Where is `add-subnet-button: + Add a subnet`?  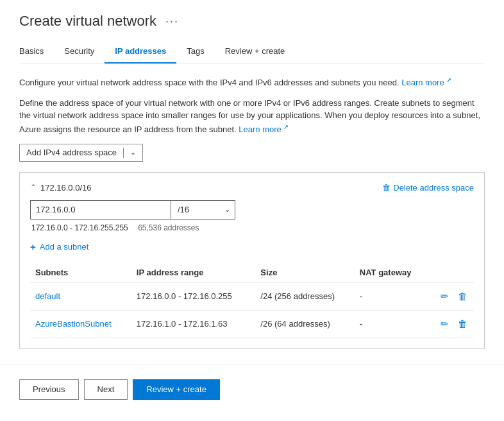
add-subnet-button: + Add a subnet is located at coordinates (59, 246).